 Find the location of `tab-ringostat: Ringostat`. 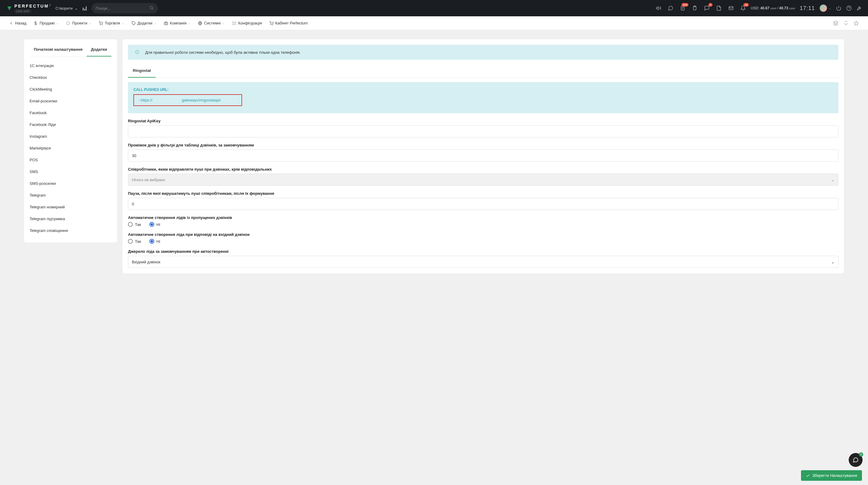

tab-ringostat: Ringostat is located at coordinates (142, 71).